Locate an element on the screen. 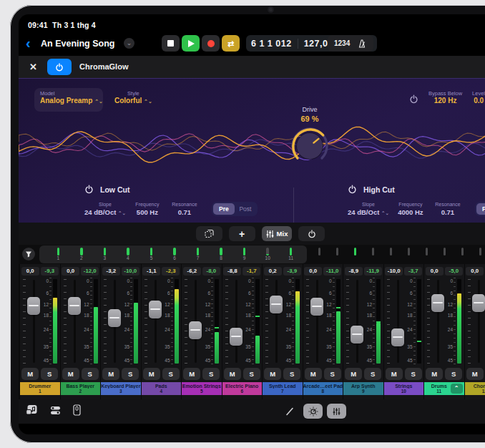 The image size is (485, 448). overview-mini-channel: 4 is located at coordinates (129, 255).